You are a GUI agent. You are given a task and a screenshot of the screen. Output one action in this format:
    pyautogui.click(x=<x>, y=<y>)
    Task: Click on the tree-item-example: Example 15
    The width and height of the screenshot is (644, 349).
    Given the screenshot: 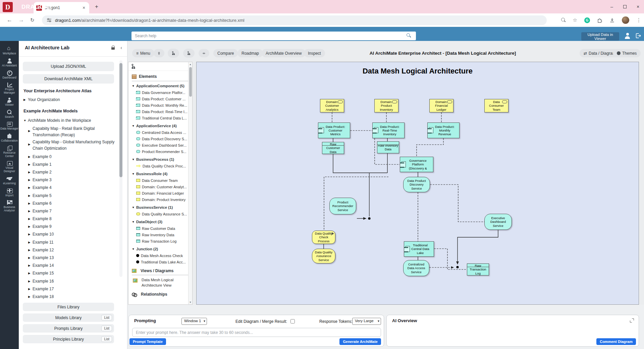 What is the action you would take?
    pyautogui.click(x=62, y=273)
    